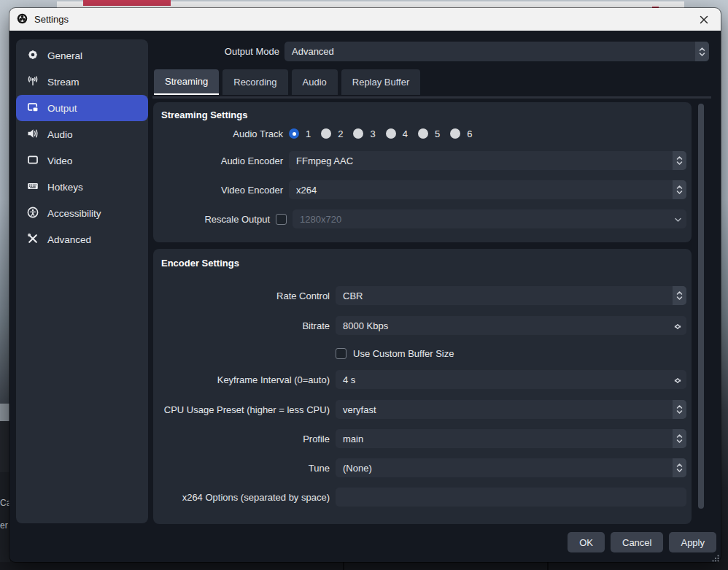  Describe the element at coordinates (497, 51) in the screenshot. I see `output-mode-select: Advanced` at that location.